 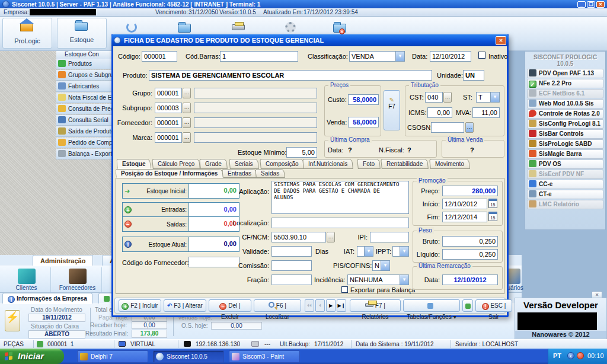 What do you see at coordinates (582, 5) in the screenshot?
I see `minimize-button: _` at bounding box center [582, 5].